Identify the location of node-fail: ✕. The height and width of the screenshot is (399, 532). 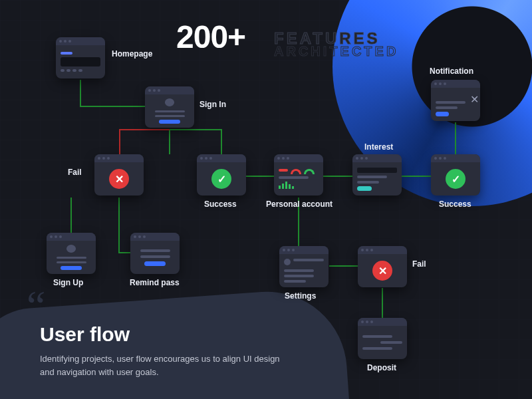
(119, 175).